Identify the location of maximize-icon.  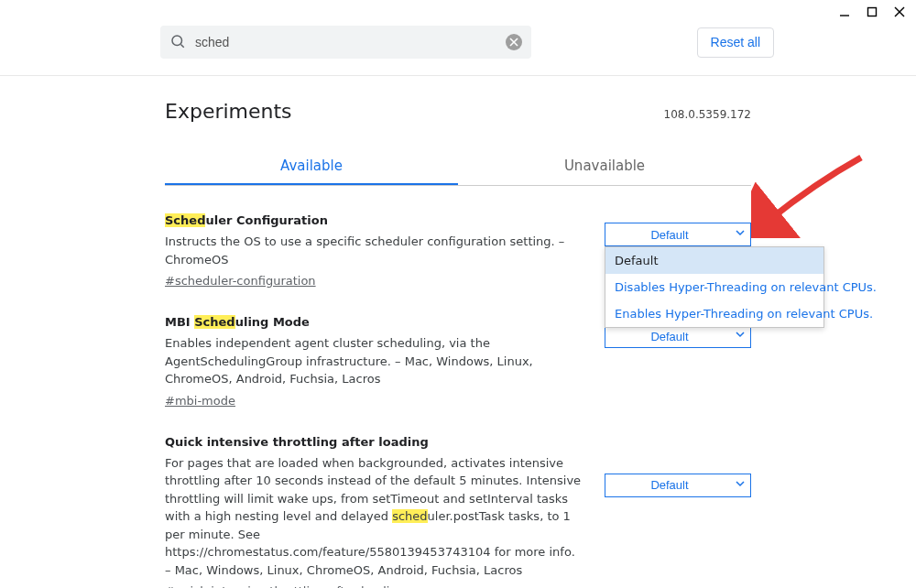
(872, 14).